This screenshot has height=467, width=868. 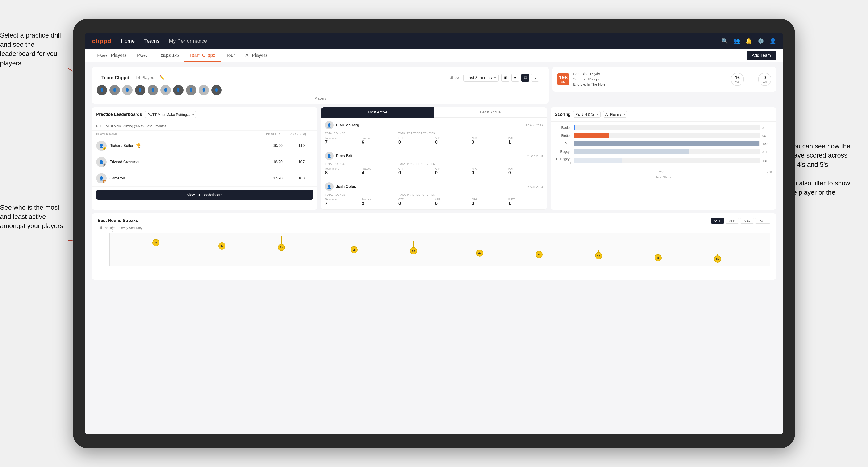 What do you see at coordinates (534, 125) in the screenshot?
I see `pa-date-1: 26 Aug 2023` at bounding box center [534, 125].